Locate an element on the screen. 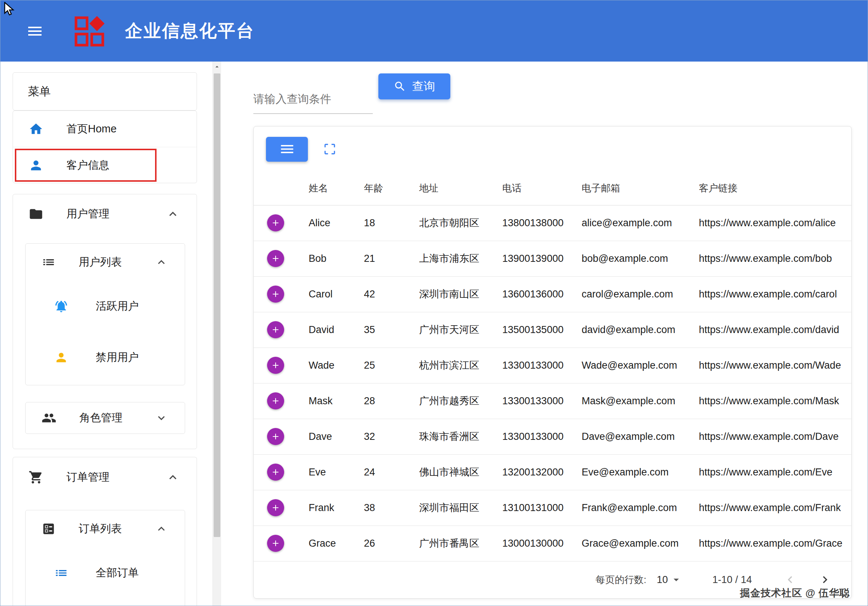 The width and height of the screenshot is (868, 606). sidebar-nav-card: 首页Home 客户信息 is located at coordinates (105, 147).